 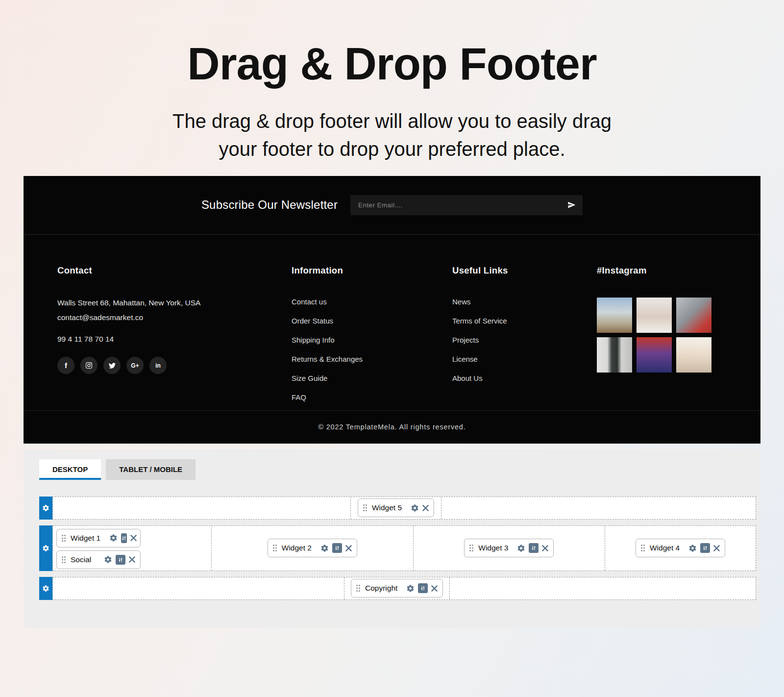 I want to click on footer-link-size-guide: Size Guide, so click(x=372, y=378).